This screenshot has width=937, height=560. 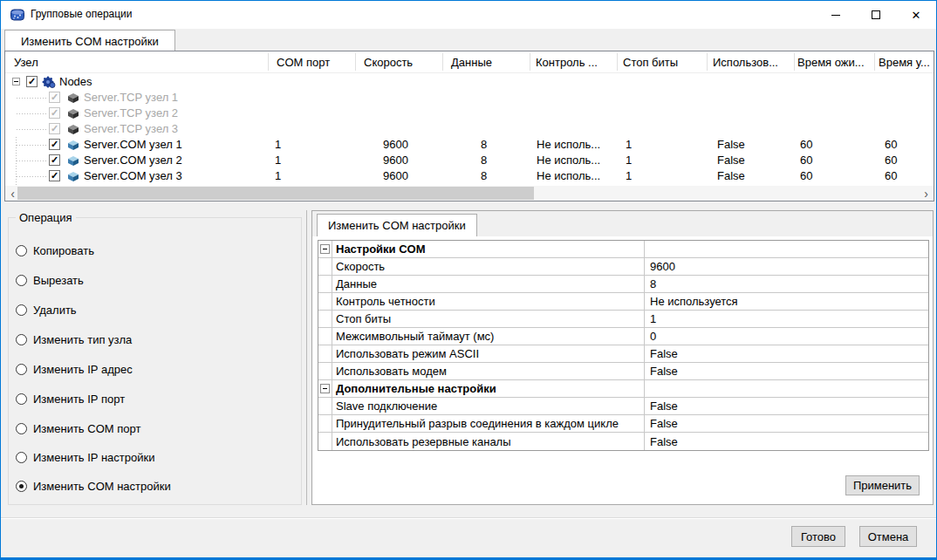 What do you see at coordinates (73, 113) in the screenshot?
I see `tcp-node-icon` at bounding box center [73, 113].